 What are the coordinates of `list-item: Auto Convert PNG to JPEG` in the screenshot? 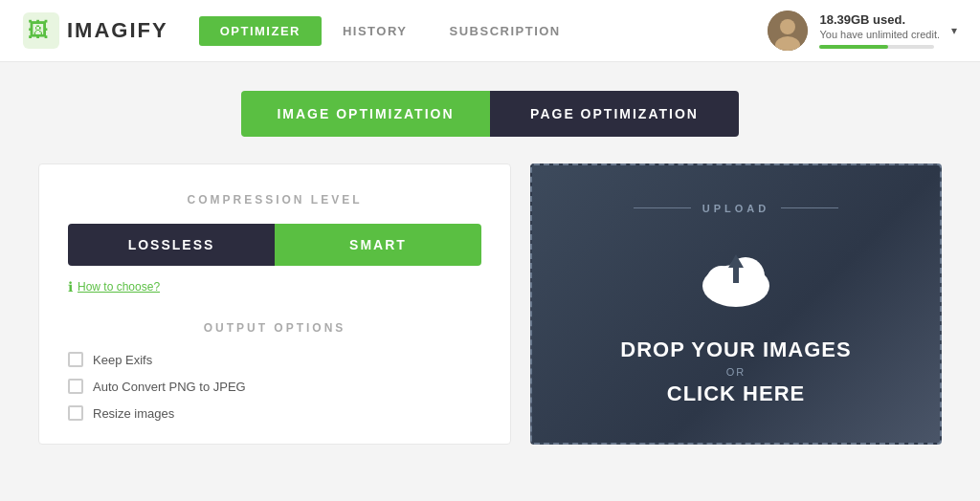 It's located at (275, 386).